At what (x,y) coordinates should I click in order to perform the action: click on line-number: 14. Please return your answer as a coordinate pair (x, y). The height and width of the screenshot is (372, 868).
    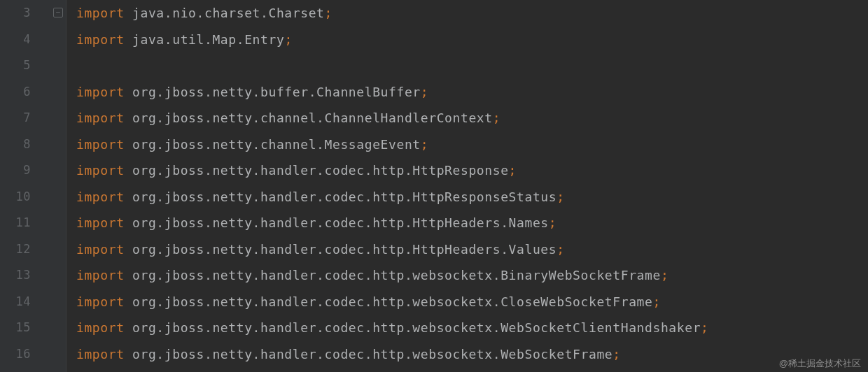
    Looking at the image, I should click on (25, 302).